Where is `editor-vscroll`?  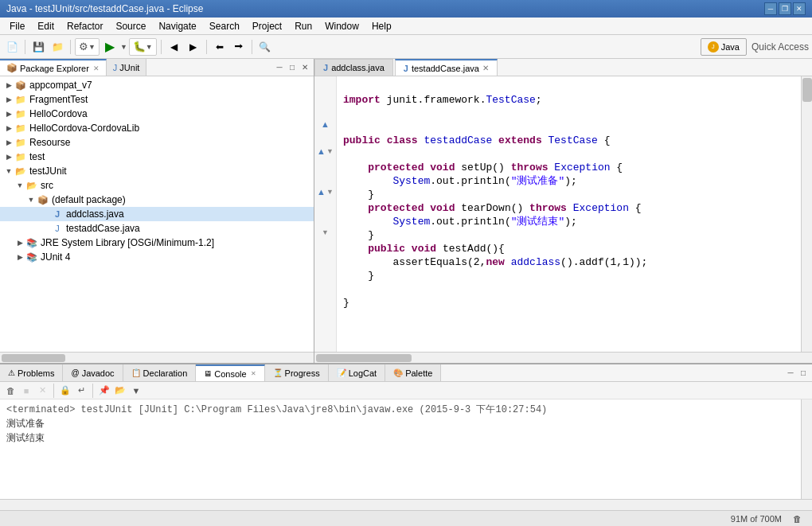 editor-vscroll is located at coordinates (806, 214).